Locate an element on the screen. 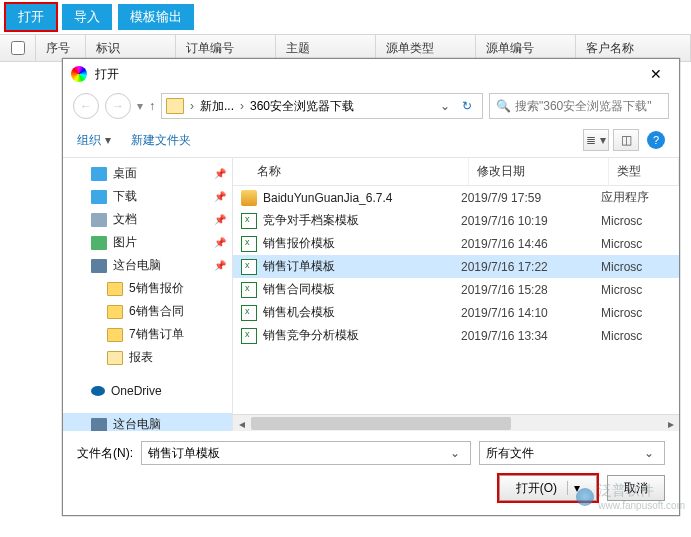 This screenshot has height=537, width=691. horizontal-scrollbar: ◂ ▸ is located at coordinates (456, 422).